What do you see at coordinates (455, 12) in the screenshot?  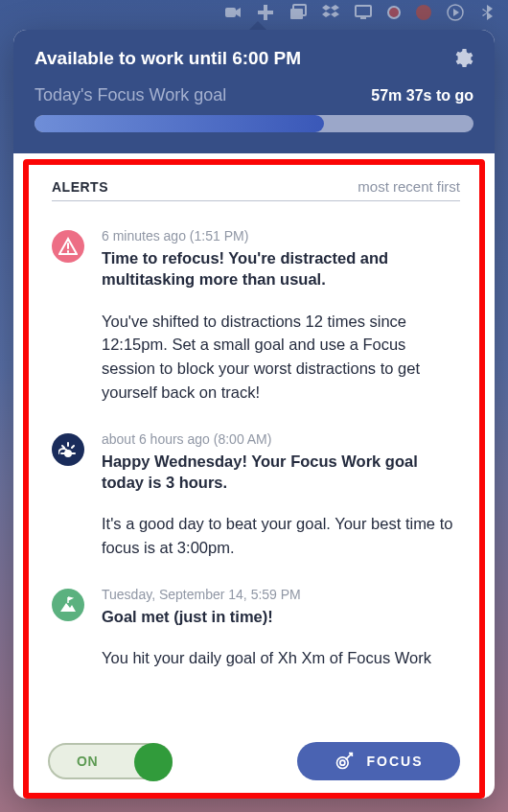 I see `play-circle-icon` at bounding box center [455, 12].